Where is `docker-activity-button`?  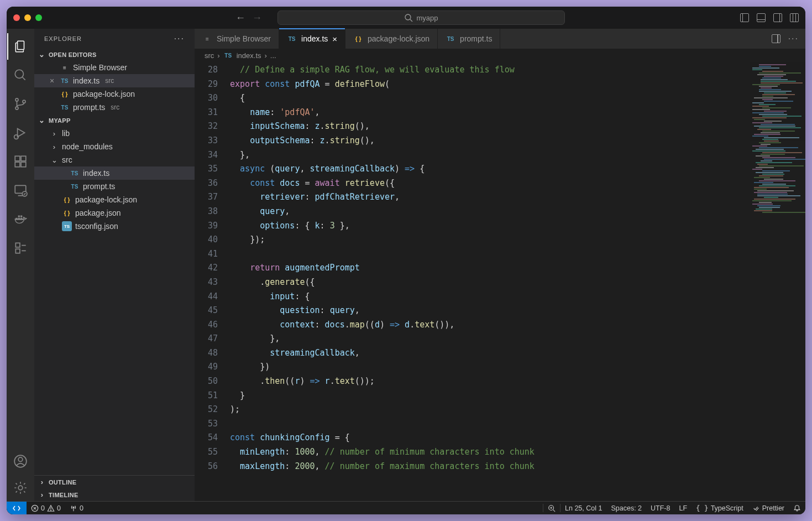
docker-activity-button is located at coordinates (20, 219).